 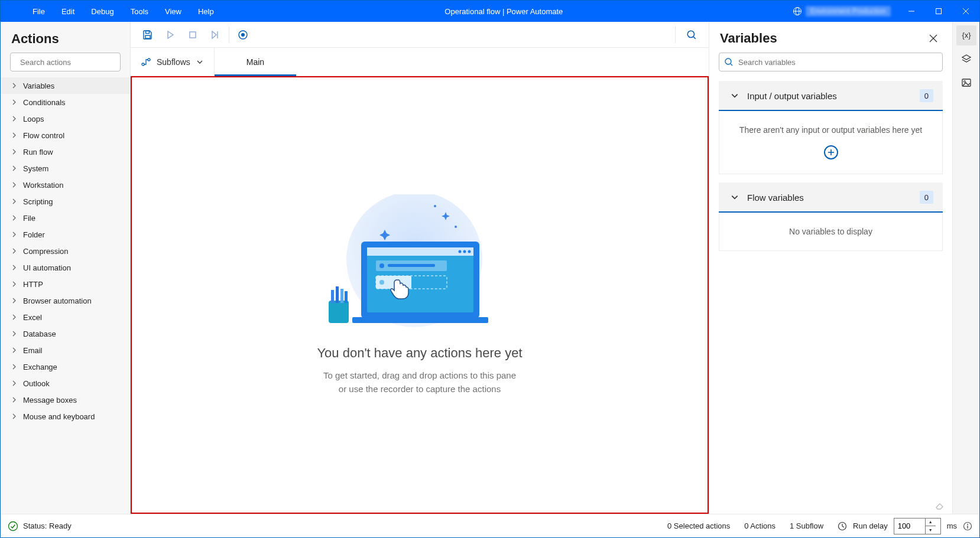 What do you see at coordinates (33, 318) in the screenshot?
I see `action-category-label: Excel` at bounding box center [33, 318].